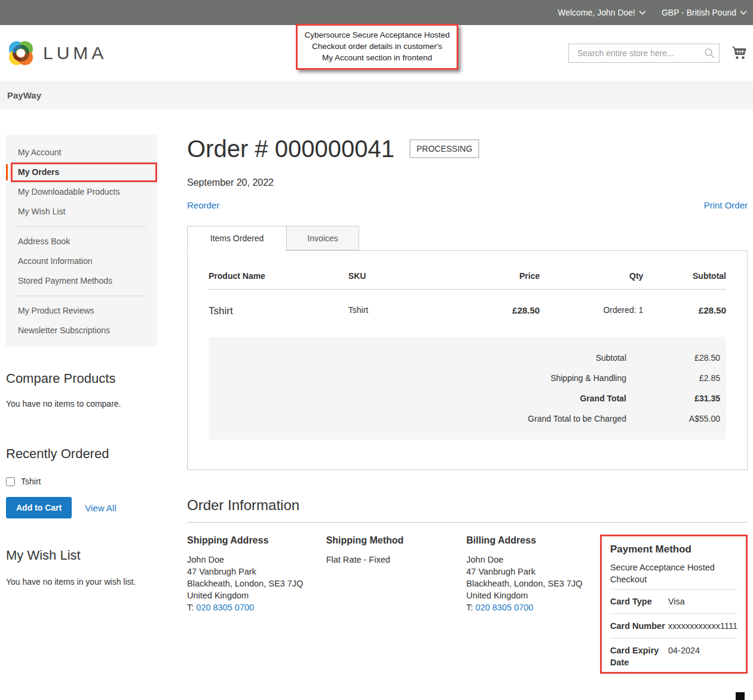  Describe the element at coordinates (323, 238) in the screenshot. I see `tab-invoices: Invoices` at that location.